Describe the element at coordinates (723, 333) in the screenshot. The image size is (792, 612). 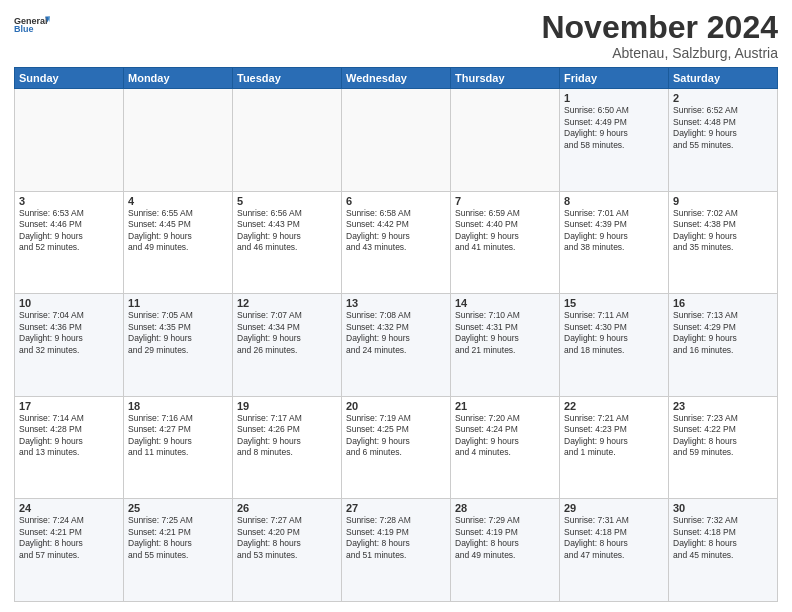
I see `day-info: Sunrise: 7:13 AM Sunset: 4:29 PM Dayligh…` at that location.